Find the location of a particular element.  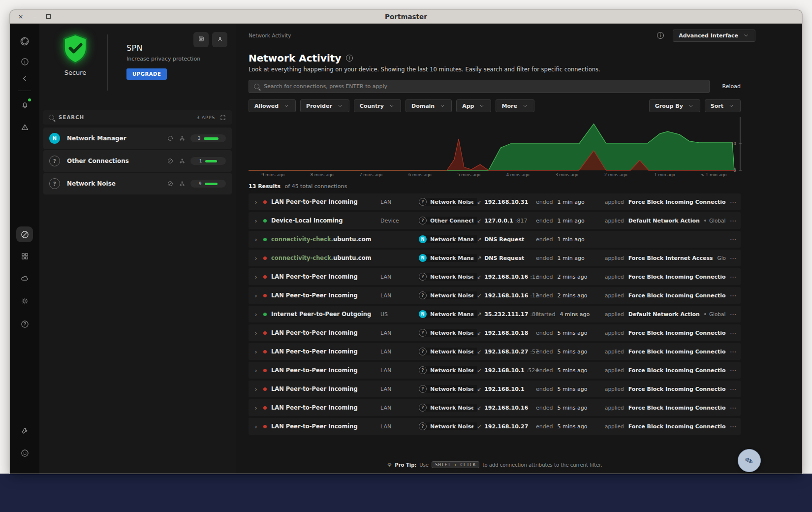

reload-button: Reload is located at coordinates (731, 87).